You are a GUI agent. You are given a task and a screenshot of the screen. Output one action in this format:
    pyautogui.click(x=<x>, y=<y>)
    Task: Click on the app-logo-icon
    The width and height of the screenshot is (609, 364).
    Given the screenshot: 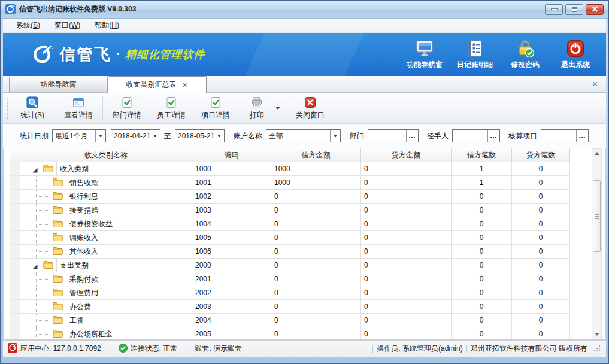 What is the action you would take?
    pyautogui.click(x=11, y=10)
    